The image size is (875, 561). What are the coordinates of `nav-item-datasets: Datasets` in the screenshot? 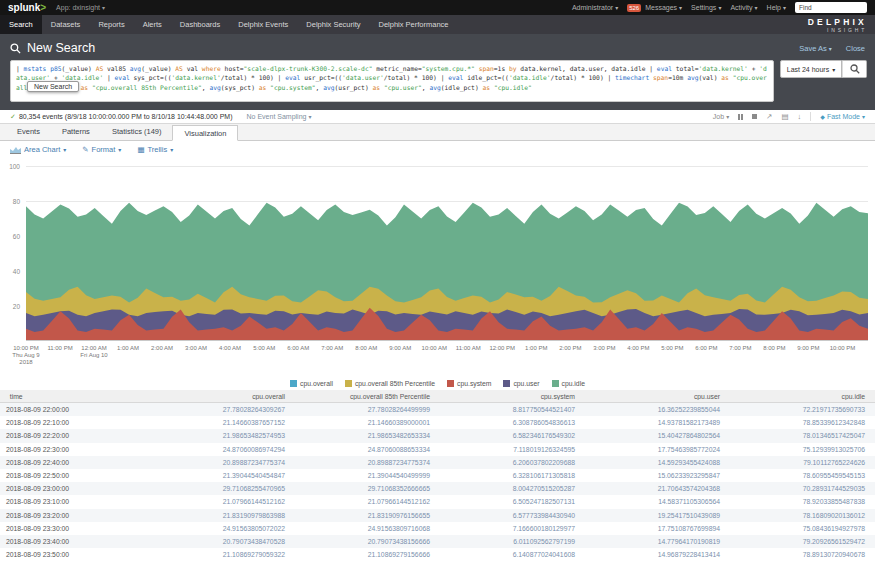 It's located at (66, 24).